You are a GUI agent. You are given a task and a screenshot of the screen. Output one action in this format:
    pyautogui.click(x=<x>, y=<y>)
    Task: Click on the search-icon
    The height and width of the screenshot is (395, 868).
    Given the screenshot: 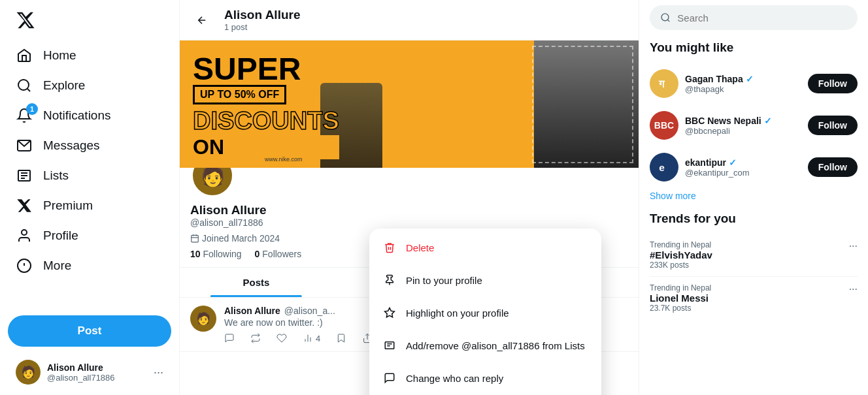 What is the action you would take?
    pyautogui.click(x=24, y=86)
    